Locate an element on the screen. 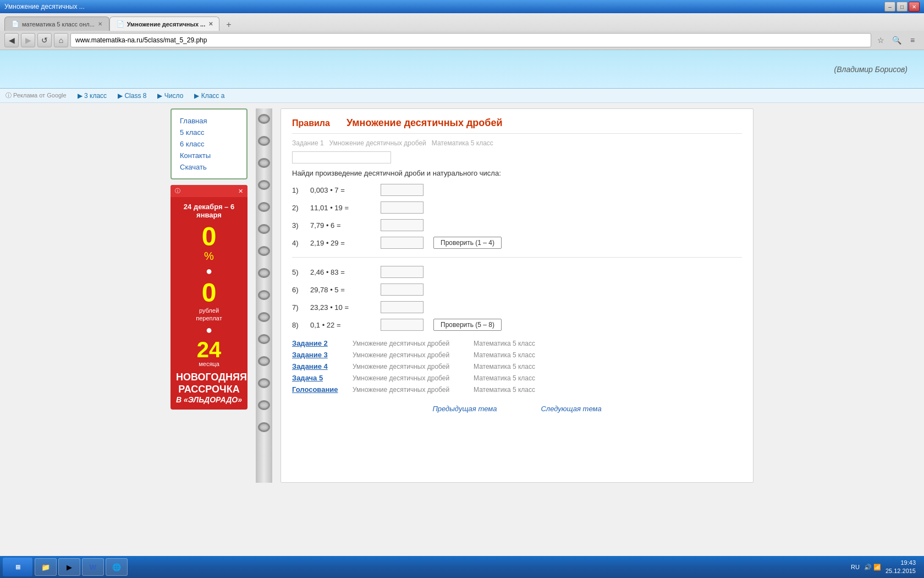 This screenshot has height=578, width=924. nav-download: Скачать is located at coordinates (209, 167).